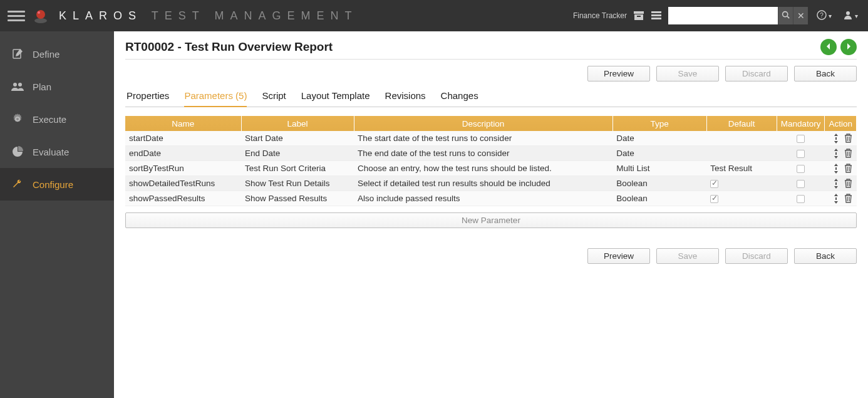 The height and width of the screenshot is (398, 868). What do you see at coordinates (491, 169) in the screenshot?
I see `table-row: sortByTestRunTest Run Sort CriteriaChoos…` at bounding box center [491, 169].